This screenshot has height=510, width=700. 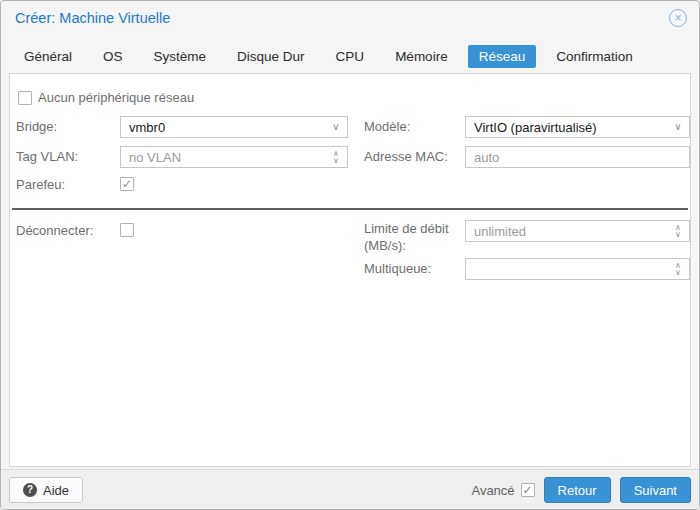 What do you see at coordinates (113, 56) in the screenshot?
I see `tab-os: OS` at bounding box center [113, 56].